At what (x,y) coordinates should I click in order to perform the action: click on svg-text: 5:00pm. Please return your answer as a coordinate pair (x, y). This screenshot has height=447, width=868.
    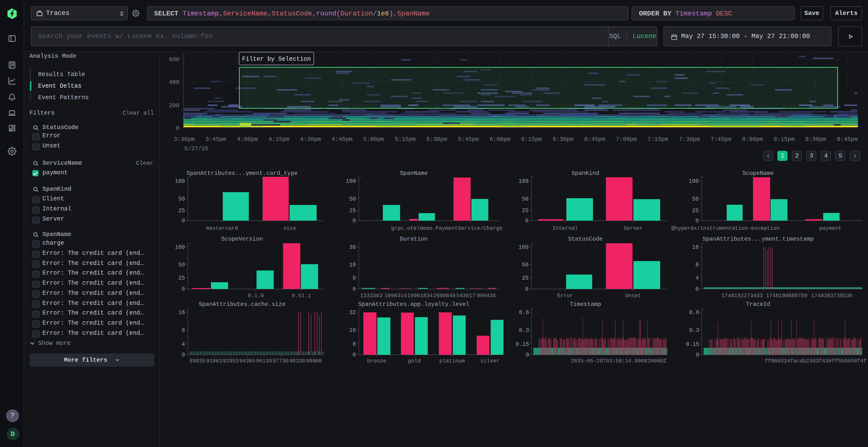
    Looking at the image, I should click on (374, 139).